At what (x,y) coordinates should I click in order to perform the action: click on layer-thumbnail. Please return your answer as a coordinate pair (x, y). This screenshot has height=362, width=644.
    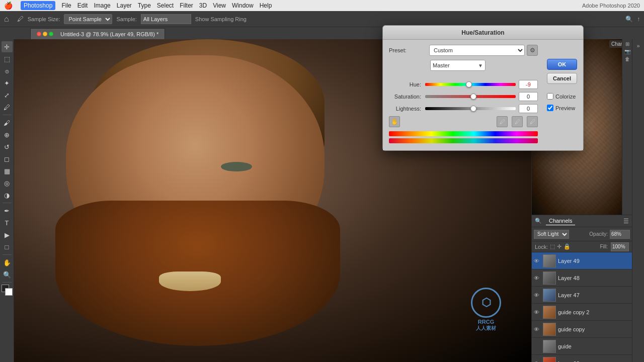
    Looking at the image, I should click on (549, 295).